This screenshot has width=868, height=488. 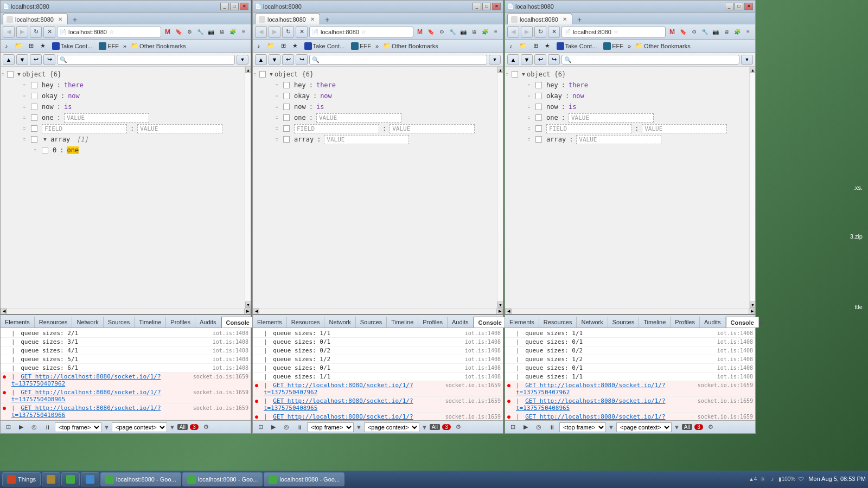 What do you see at coordinates (452, 32) in the screenshot?
I see `tools-icon: 🔧` at bounding box center [452, 32].